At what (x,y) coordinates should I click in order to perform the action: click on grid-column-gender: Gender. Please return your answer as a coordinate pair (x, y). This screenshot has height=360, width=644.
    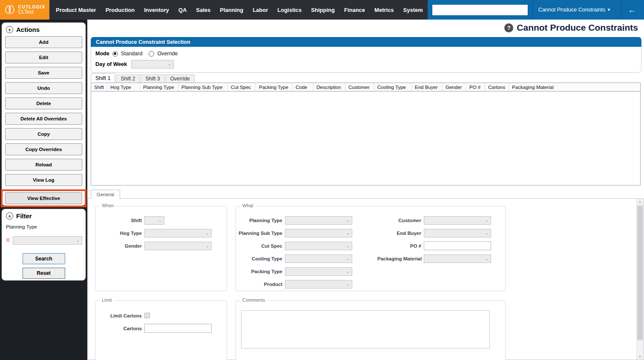
    Looking at the image, I should click on (454, 87).